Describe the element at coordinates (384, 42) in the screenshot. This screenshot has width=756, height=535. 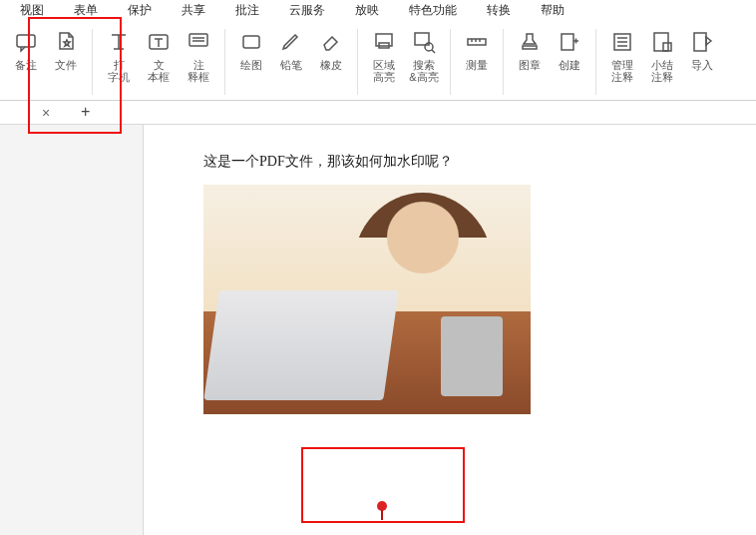
I see `area-highlight-icon` at that location.